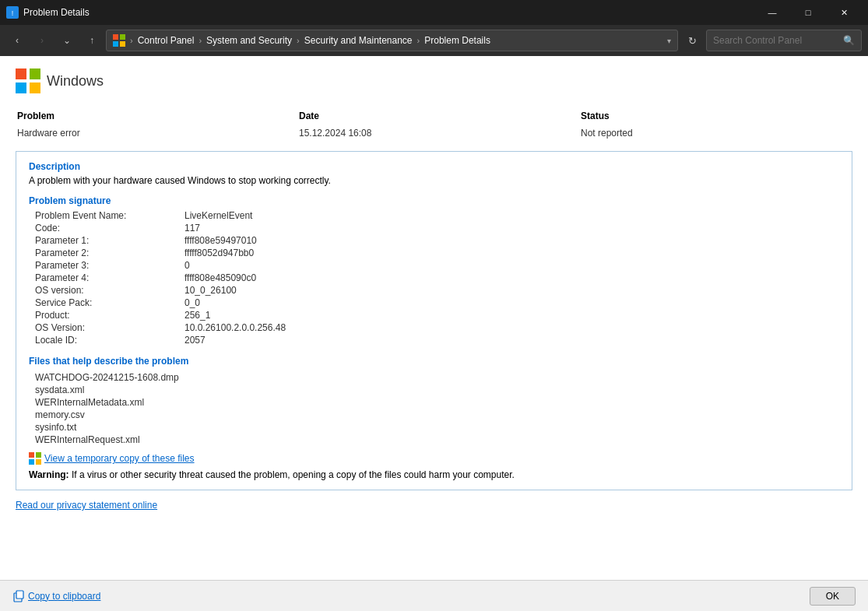  What do you see at coordinates (512, 315) in the screenshot?
I see `sig-value: 256_1` at bounding box center [512, 315].